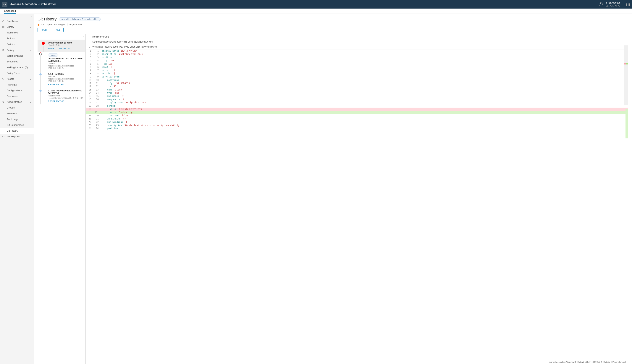  What do you see at coordinates (357, 47) in the screenshot?
I see `diff-file-expanded: ⌄ Workflow/673b9d73-d09d-47d3-99e0-2f485…` at bounding box center [357, 47].